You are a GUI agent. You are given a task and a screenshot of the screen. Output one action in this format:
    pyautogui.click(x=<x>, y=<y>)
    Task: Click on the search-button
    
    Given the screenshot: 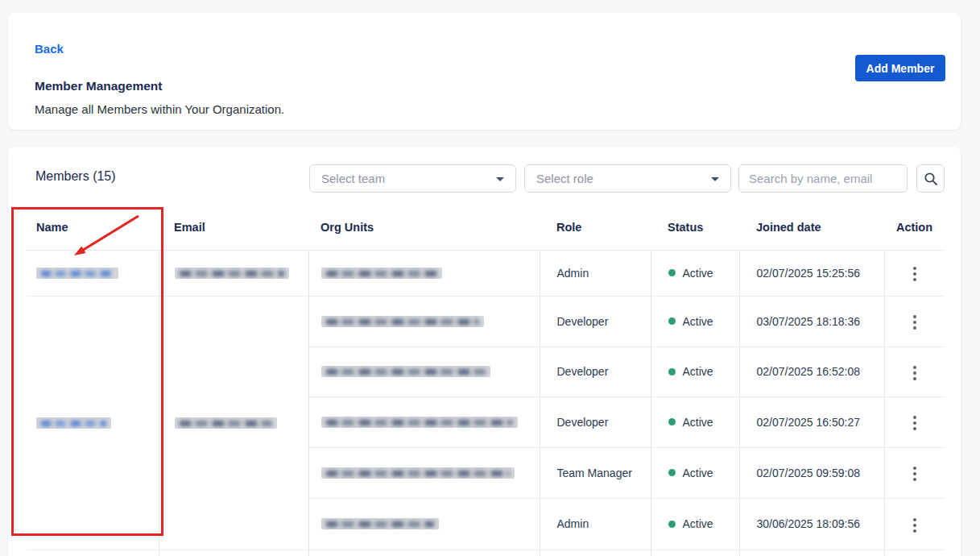 What is the action you would take?
    pyautogui.click(x=931, y=179)
    